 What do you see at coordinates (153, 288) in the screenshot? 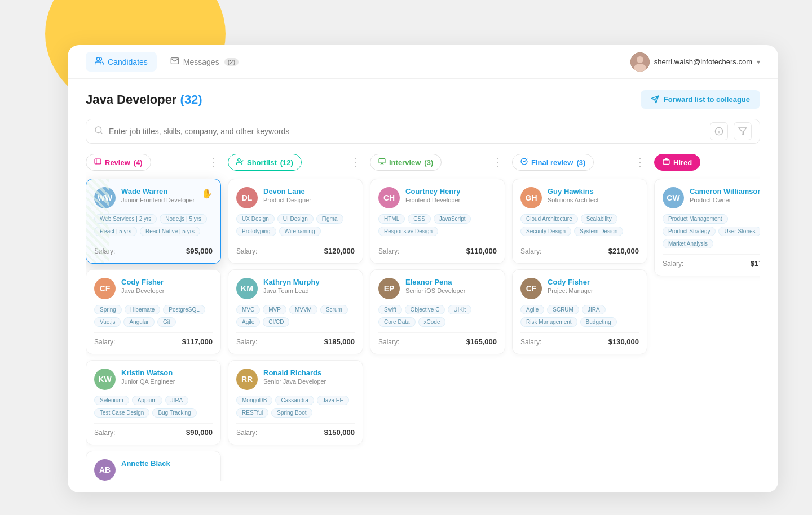
I see `card-top: CF Cody Fisher Java Developer` at bounding box center [153, 288].